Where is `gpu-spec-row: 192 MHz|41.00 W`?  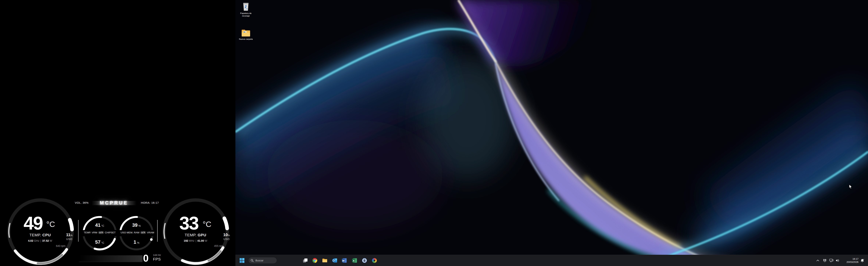
gpu-spec-row: 192 MHz|41.00 W is located at coordinates (195, 241).